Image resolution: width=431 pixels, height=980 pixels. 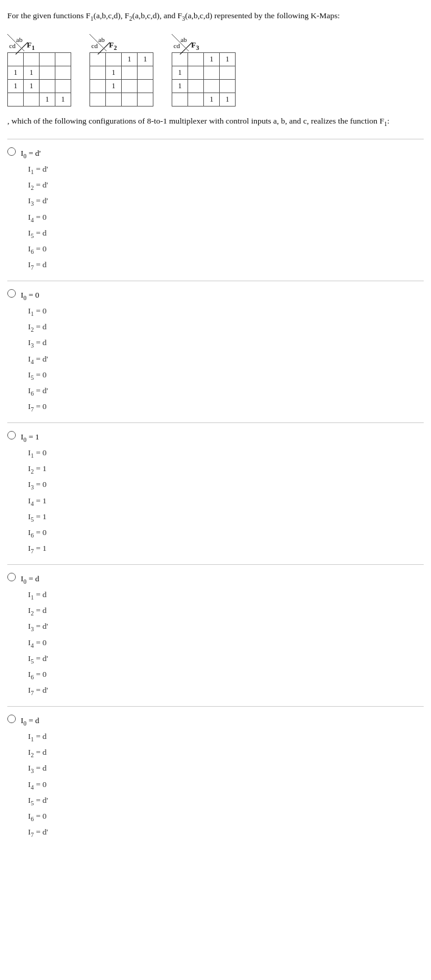 I want to click on which-text: , which of the following configurations …, so click(x=216, y=122).